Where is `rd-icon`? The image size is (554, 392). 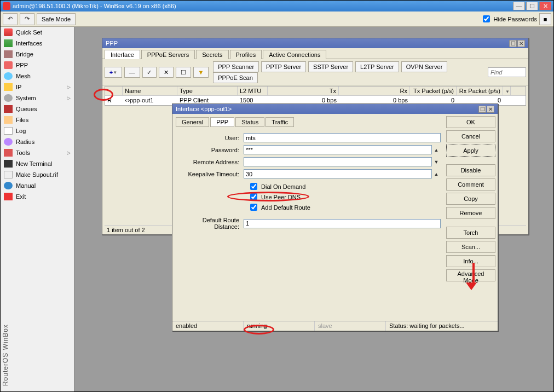
rd-icon is located at coordinates (8, 142).